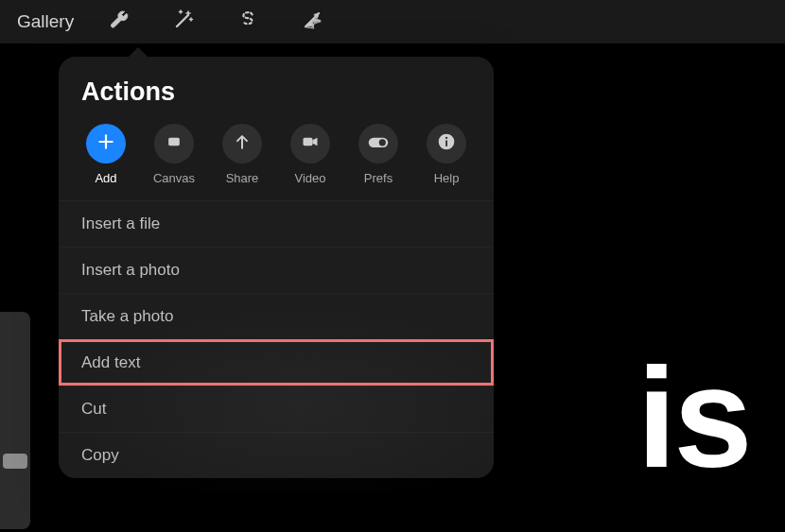 The height and width of the screenshot is (532, 785). I want to click on menu-item-insert-file: Insert a file, so click(276, 223).